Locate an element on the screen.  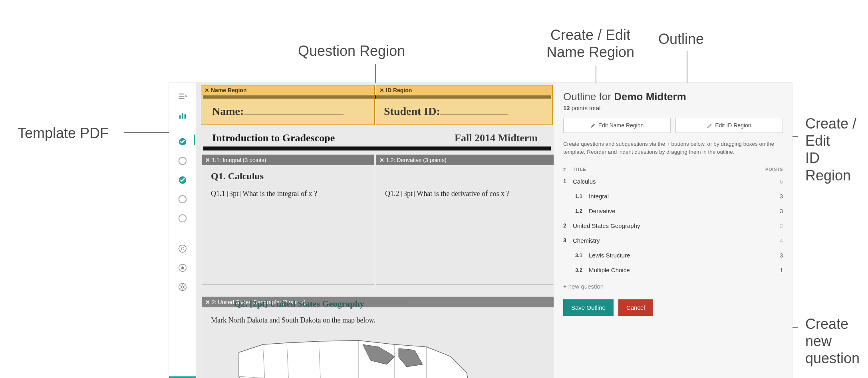
active-indicator is located at coordinates (195, 140).